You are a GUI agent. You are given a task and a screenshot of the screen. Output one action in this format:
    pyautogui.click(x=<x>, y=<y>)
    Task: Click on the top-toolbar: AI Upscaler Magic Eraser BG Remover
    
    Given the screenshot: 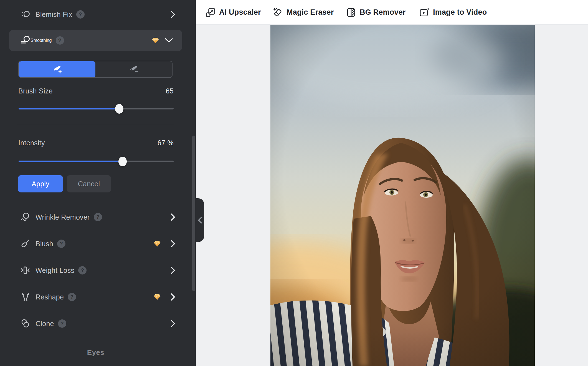 What is the action you would take?
    pyautogui.click(x=392, y=12)
    